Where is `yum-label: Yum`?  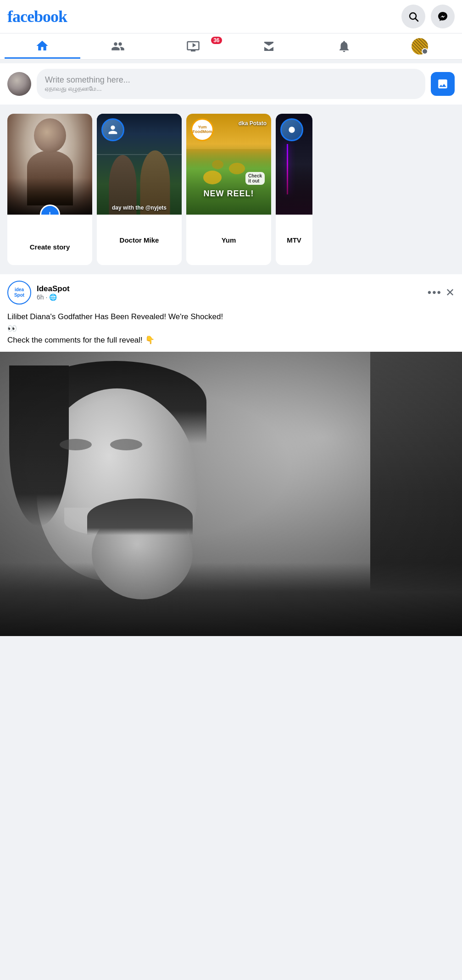
yum-label: Yum is located at coordinates (229, 240).